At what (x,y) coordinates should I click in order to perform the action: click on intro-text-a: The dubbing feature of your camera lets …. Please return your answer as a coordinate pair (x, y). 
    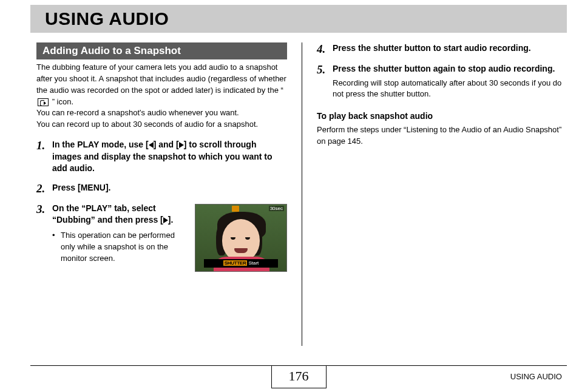
    Looking at the image, I should click on (161, 79).